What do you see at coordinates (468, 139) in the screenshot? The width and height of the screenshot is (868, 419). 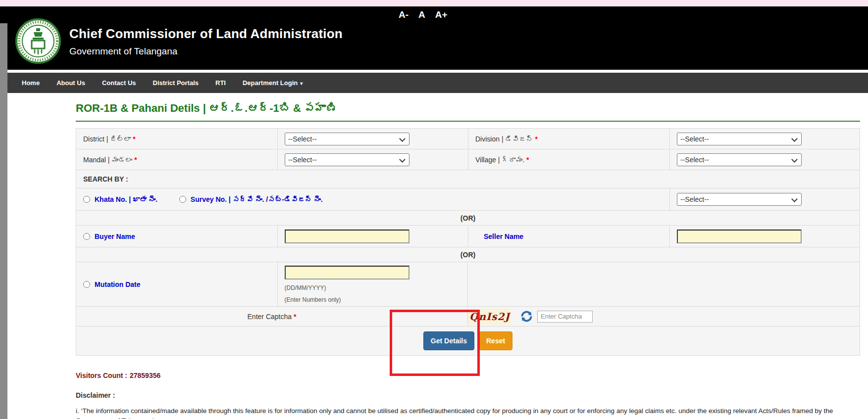 I see `form-row-district-division: District | జిల్లా* --Select-- Division |…` at bounding box center [468, 139].